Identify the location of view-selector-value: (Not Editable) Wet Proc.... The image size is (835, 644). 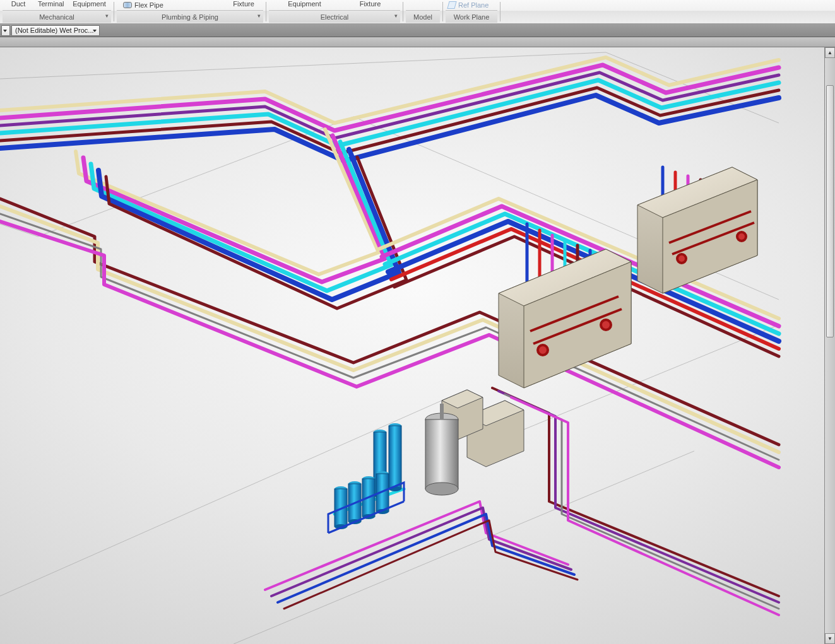
(54, 30).